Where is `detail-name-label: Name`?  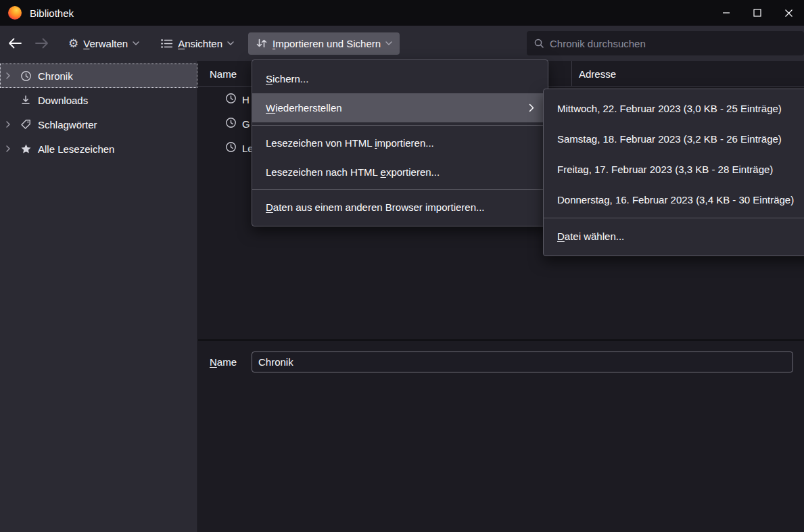 detail-name-label: Name is located at coordinates (223, 362).